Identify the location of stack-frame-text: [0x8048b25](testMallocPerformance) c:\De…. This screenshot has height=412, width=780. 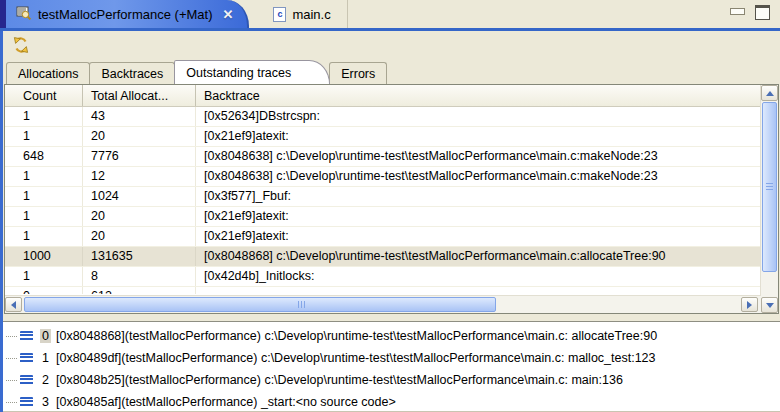
(340, 380).